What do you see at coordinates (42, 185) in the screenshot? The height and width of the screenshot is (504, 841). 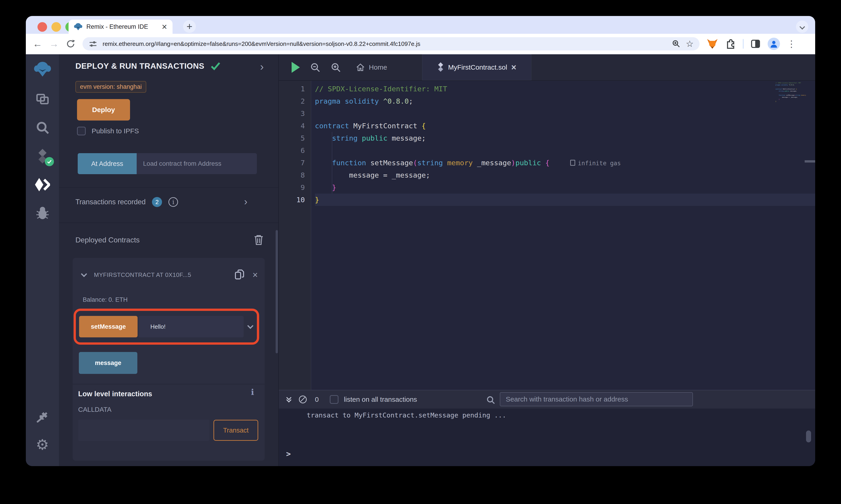 I see `deploy-run-icon` at bounding box center [42, 185].